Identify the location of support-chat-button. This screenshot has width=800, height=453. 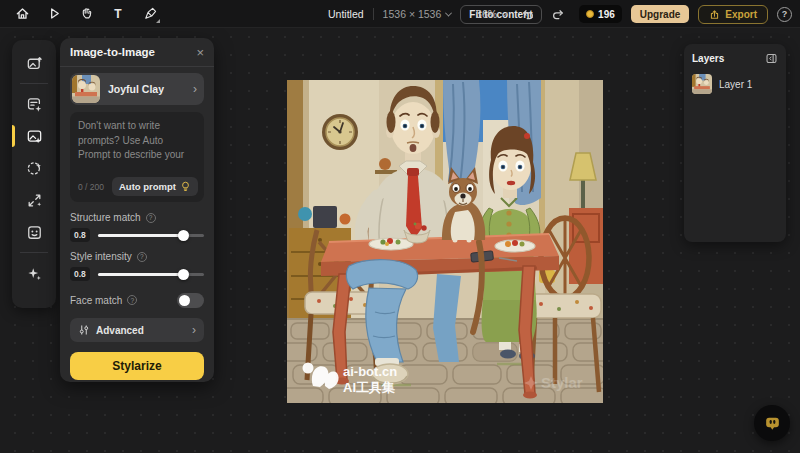
(772, 423).